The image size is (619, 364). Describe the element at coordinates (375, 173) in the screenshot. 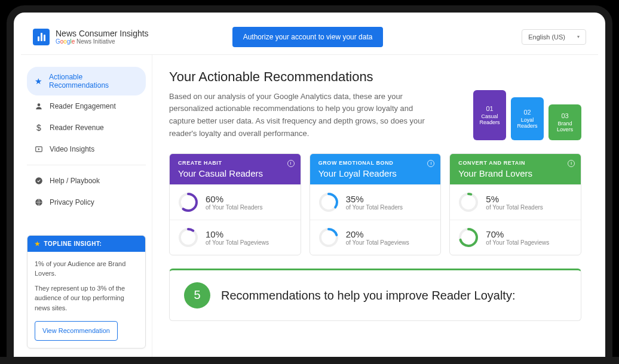

I see `card-title: Your Loyal Readers` at that location.